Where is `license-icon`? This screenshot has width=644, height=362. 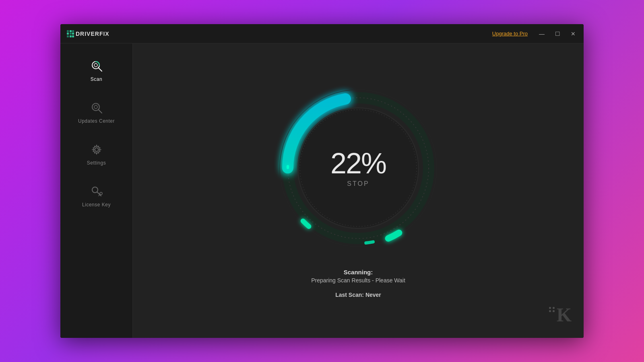 license-icon is located at coordinates (97, 191).